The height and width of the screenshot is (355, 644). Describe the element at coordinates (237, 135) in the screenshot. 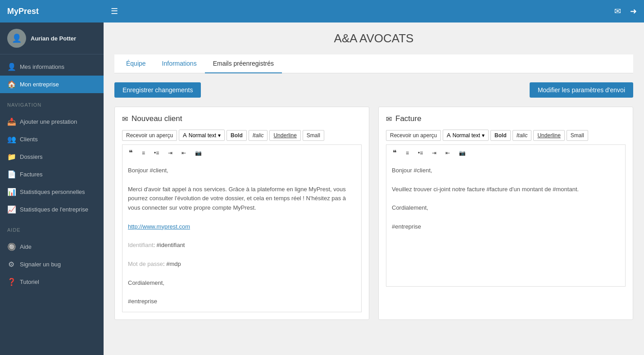

I see `bold-btn-1: Bold` at that location.